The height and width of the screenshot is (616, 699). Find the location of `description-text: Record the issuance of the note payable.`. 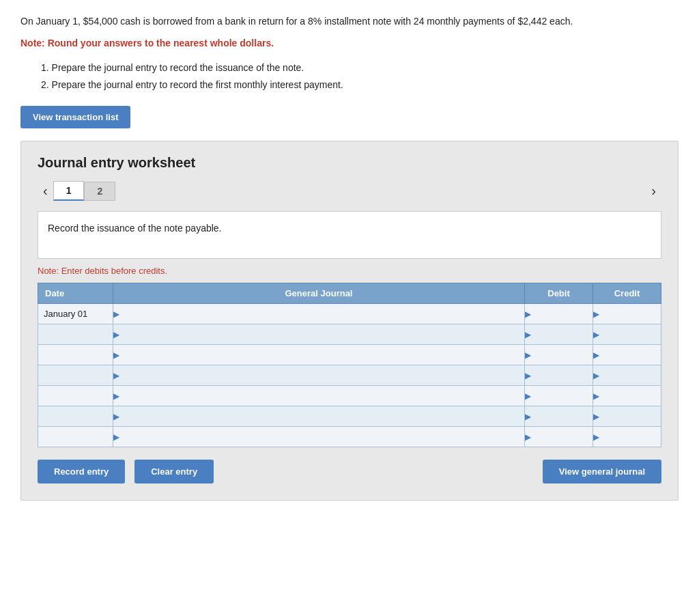

description-text: Record the issuance of the note payable. is located at coordinates (135, 228).